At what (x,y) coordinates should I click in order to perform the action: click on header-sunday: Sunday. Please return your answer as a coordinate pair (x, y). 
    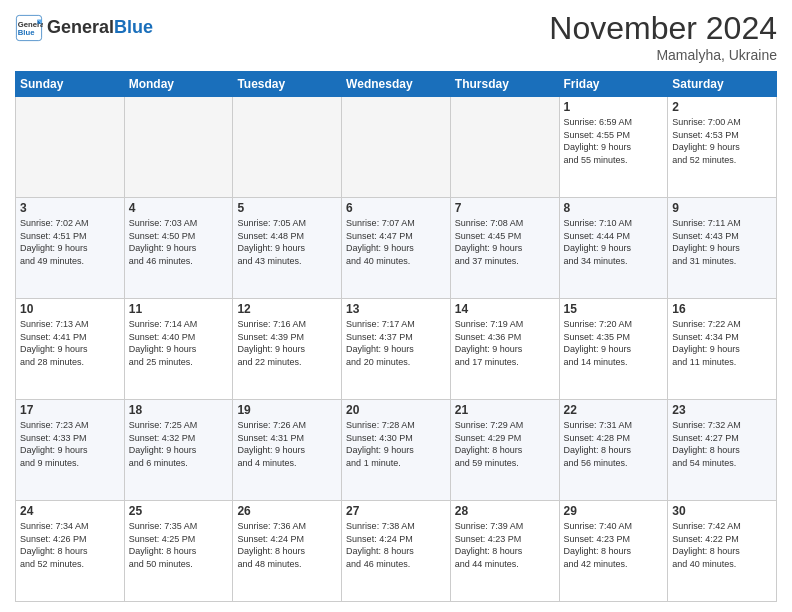
    Looking at the image, I should click on (70, 84).